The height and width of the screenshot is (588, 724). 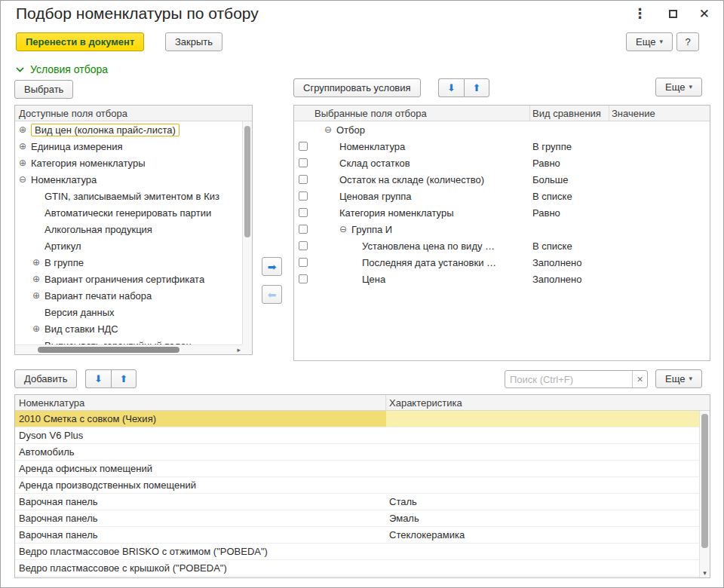 I want to click on item-row: Аренда производственных помещений, so click(x=362, y=485).